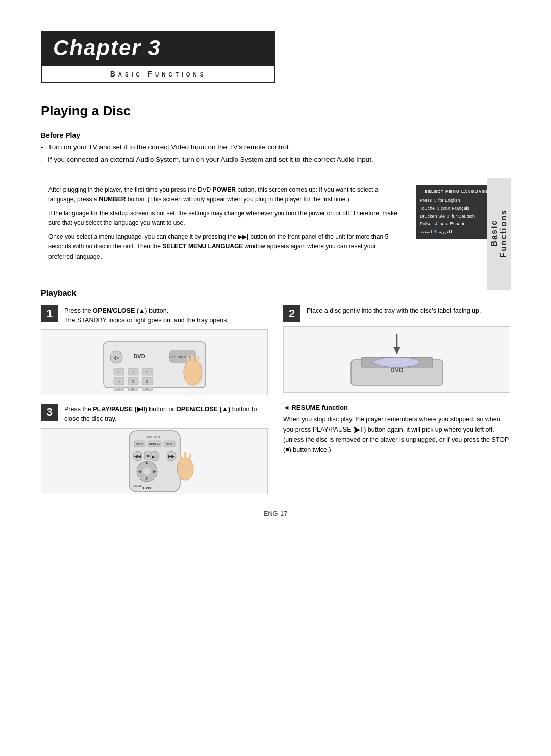 This screenshot has height=756, width=551. I want to click on resume-title: RESUME function, so click(397, 407).